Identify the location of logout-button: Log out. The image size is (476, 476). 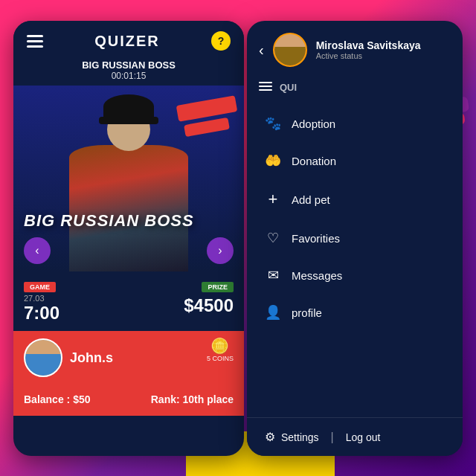
(363, 437).